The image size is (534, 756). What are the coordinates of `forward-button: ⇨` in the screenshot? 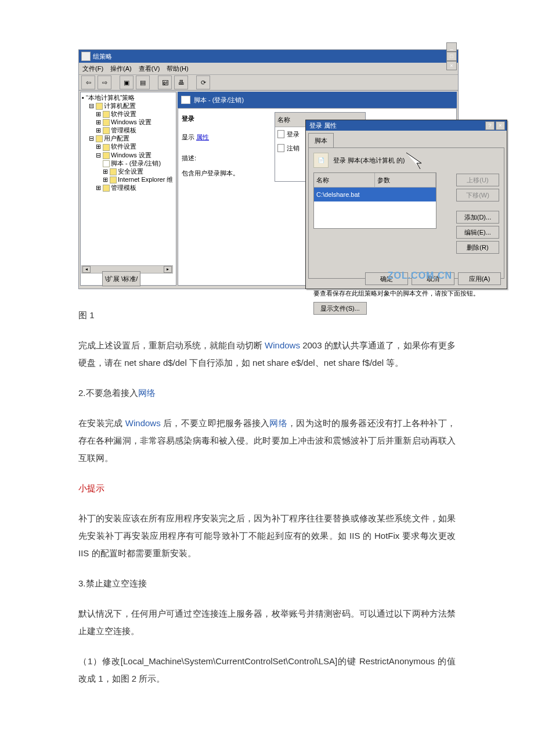 It's located at (104, 82).